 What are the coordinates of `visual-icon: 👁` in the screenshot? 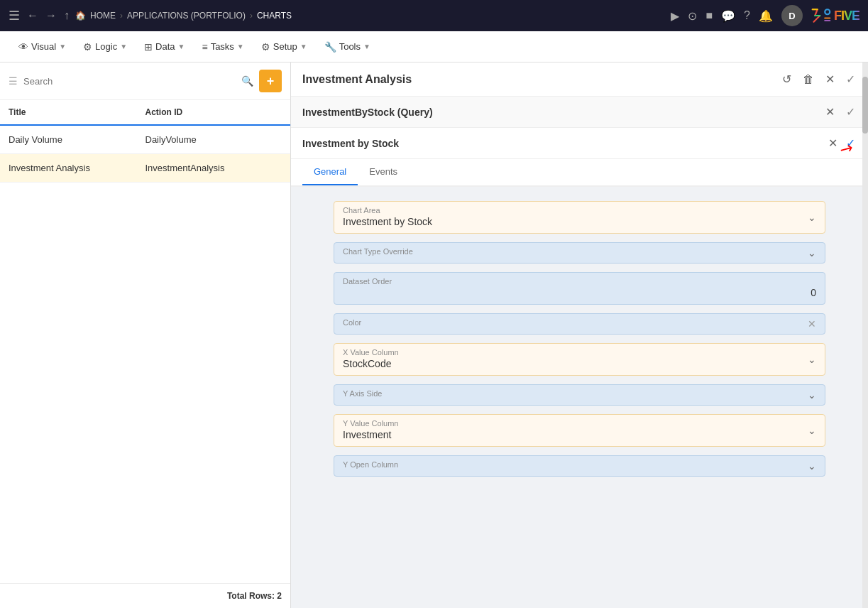 It's located at (23, 47).